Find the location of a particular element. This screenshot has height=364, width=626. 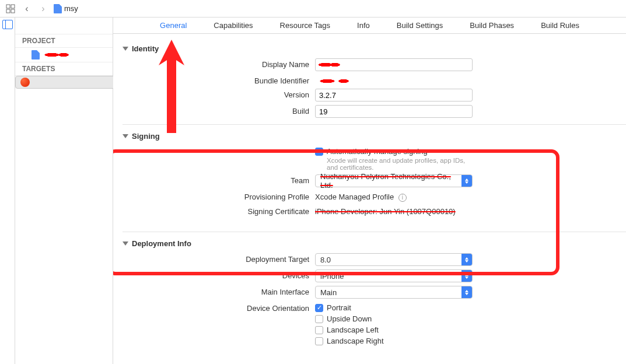

provisioning-profile-value: Xcode Managed Profile is located at coordinates (355, 197).